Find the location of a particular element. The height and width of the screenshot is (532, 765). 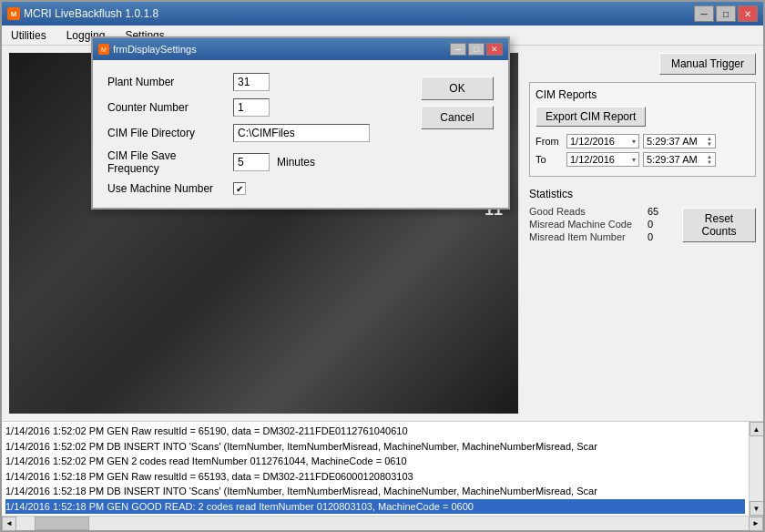

cim-file-directory-input is located at coordinates (301, 133).